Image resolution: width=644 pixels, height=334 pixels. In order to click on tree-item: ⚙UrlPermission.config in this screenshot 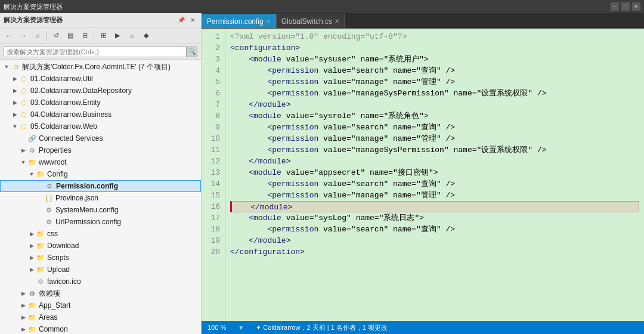, I will do `click(100, 222)`.